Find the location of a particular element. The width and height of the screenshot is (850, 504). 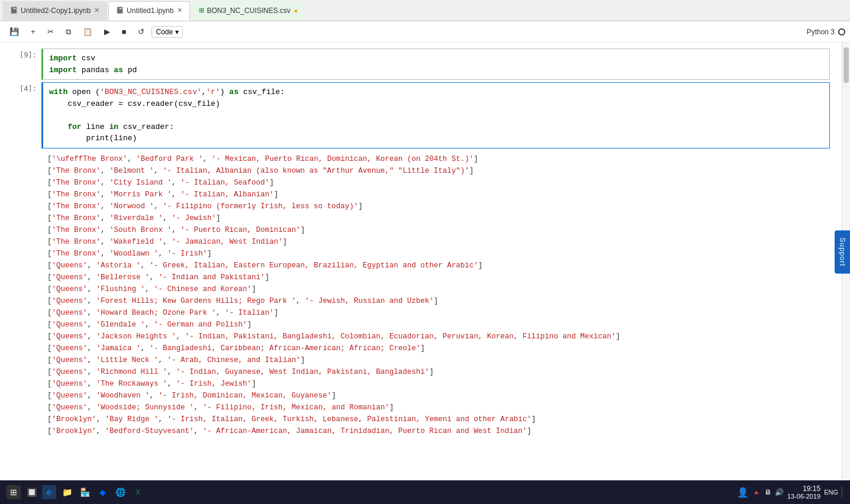

fn-csvreader: csv.reader is located at coordinates (151, 104).